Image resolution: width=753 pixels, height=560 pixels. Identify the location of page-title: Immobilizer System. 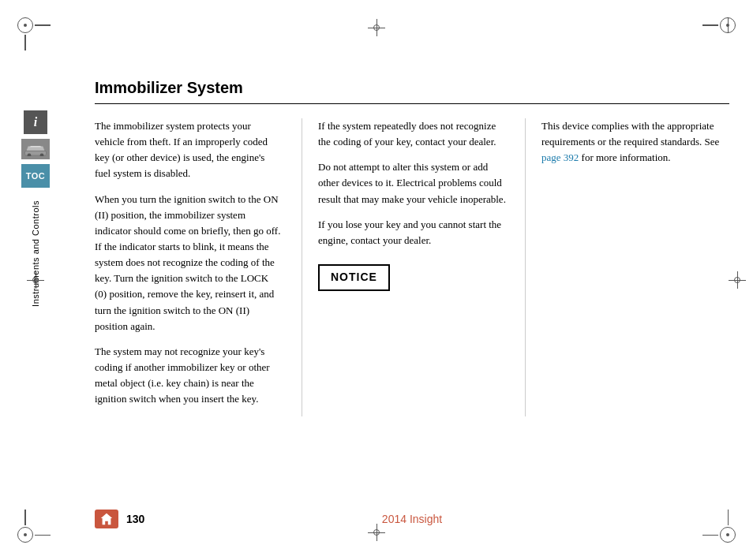
(412, 88).